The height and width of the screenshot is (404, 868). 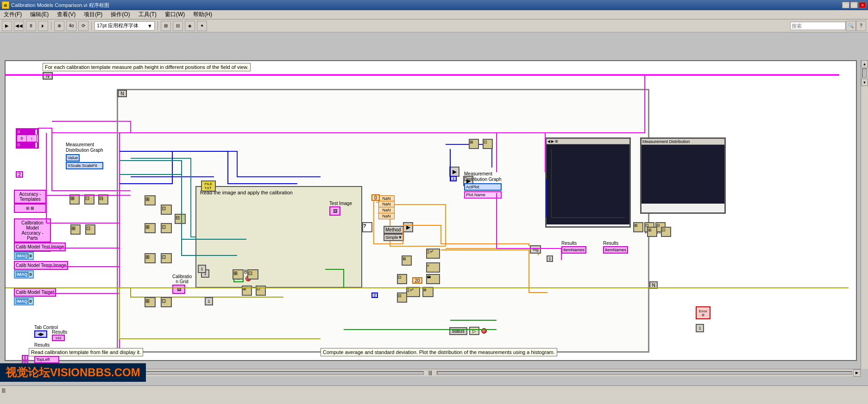 I want to click on toolbar-btn1: ⏵, so click(x=43, y=26).